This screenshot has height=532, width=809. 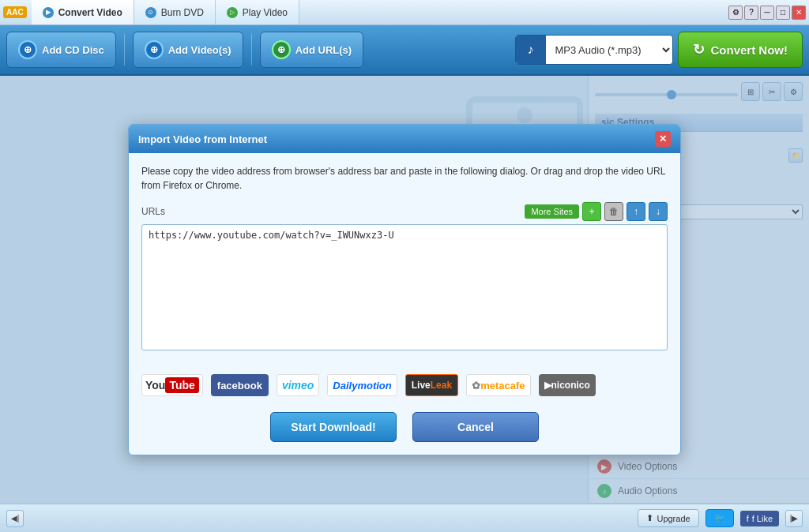 I want to click on facebook-like-button: f f Like, so click(x=760, y=519).